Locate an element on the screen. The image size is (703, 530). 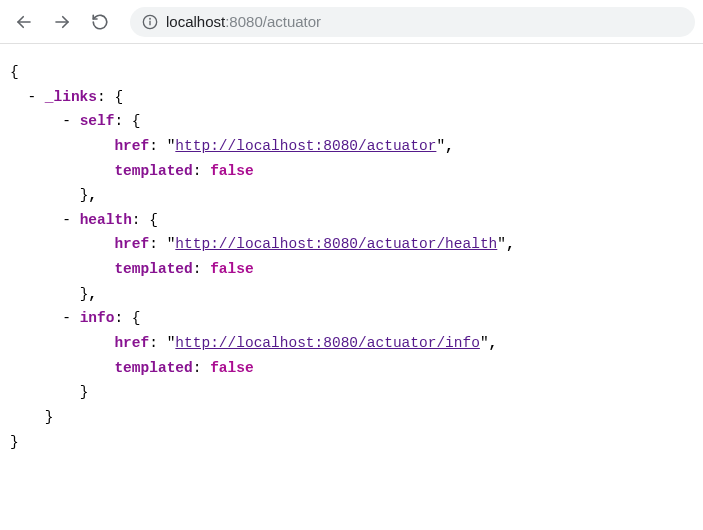
browser-toolbar: localhost:8080/actuator is located at coordinates (352, 22).